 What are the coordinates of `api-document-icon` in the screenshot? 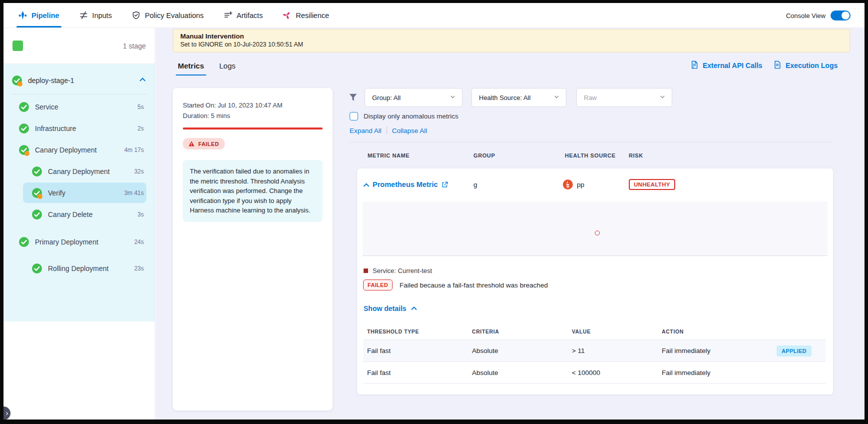 It's located at (694, 66).